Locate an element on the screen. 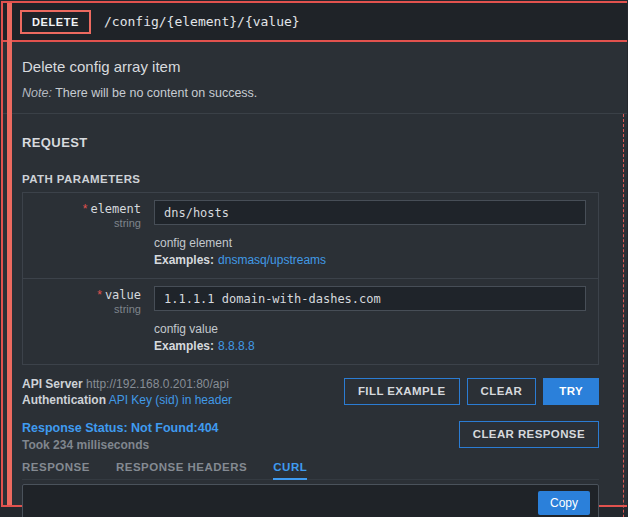 The height and width of the screenshot is (517, 628). response-took-text: Took 234 milliseconds is located at coordinates (120, 445).